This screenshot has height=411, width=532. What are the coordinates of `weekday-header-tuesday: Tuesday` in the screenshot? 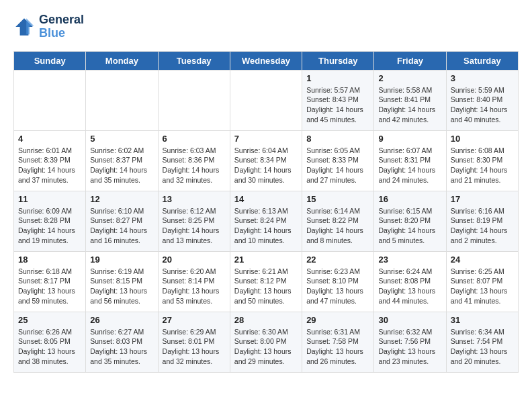 It's located at (193, 60).